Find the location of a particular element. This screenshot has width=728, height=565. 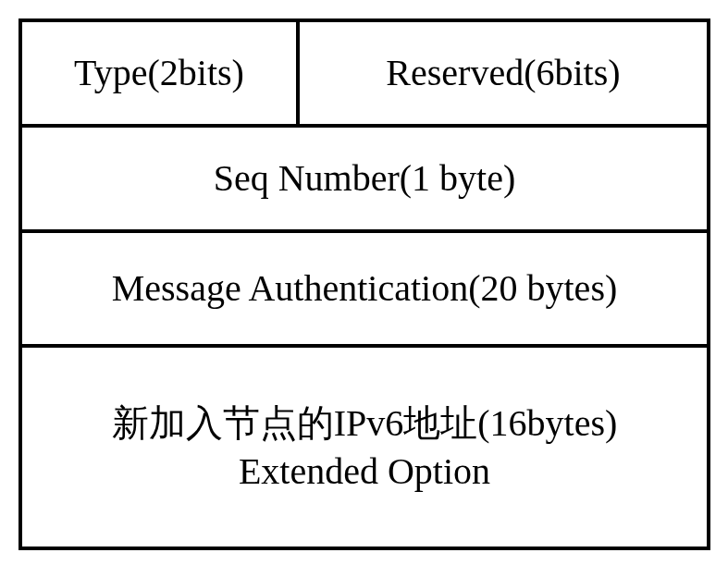

field-ipv6-address-line1: 新加入节点的IPv6地址(16bytes) is located at coordinates (364, 424).